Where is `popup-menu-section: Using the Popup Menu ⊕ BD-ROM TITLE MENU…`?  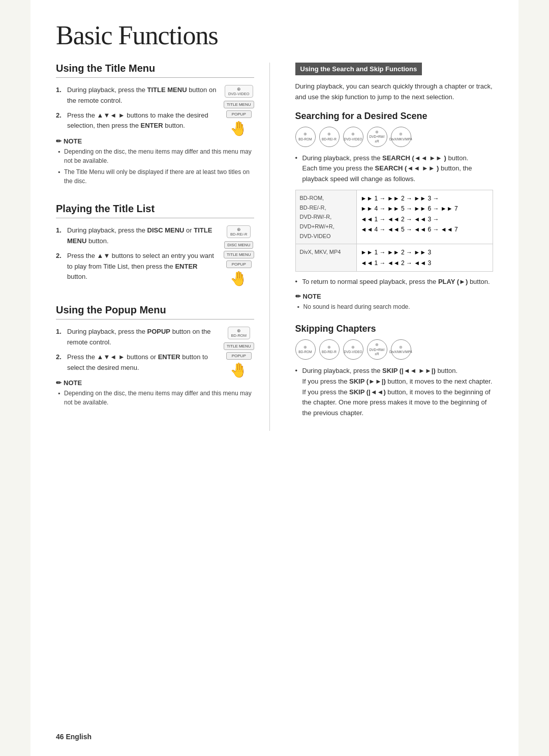
popup-menu-section: Using the Popup Menu ⊕ BD-ROM TITLE MENU… is located at coordinates (155, 358).